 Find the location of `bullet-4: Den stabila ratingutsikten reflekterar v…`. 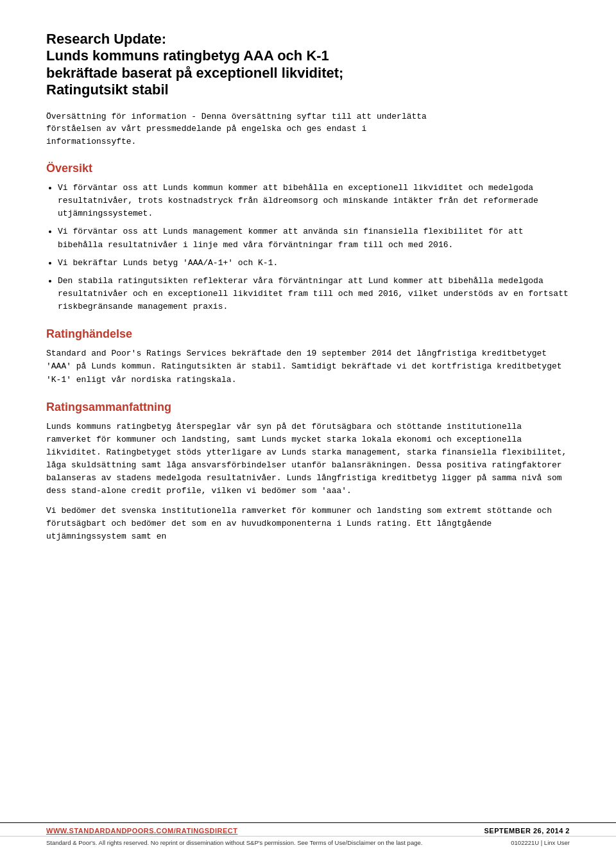

bullet-4: Den stabila ratingutsikten reflekterar v… is located at coordinates (314, 294).